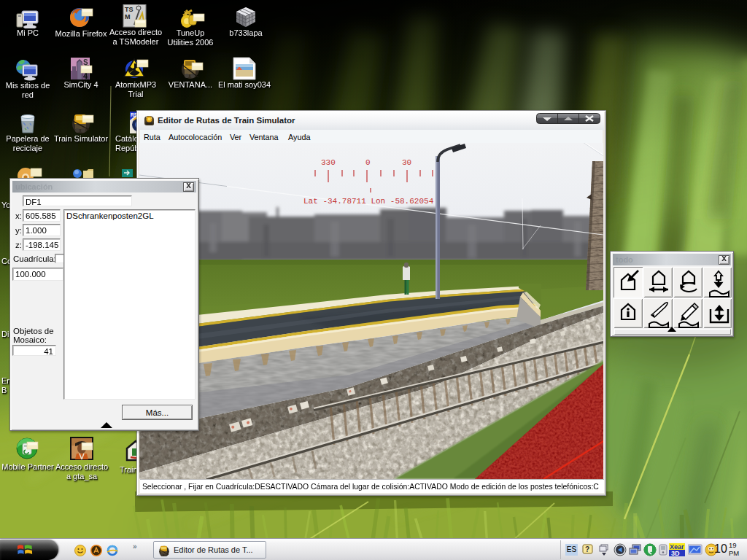 The height and width of the screenshot is (560, 747). I want to click on svg-text: Lat -34.78711 Lon -58.62054, so click(369, 201).